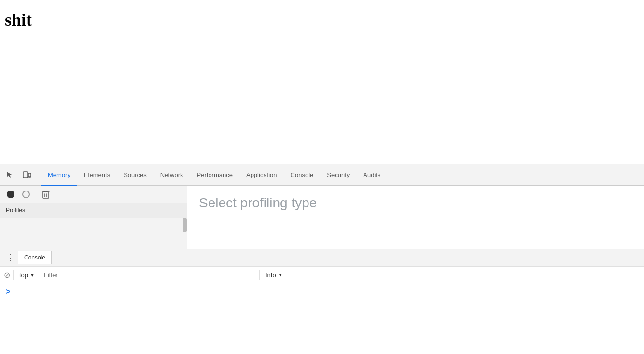 The width and height of the screenshot is (644, 354). What do you see at coordinates (94, 194) in the screenshot?
I see `memory-toolbar` at bounding box center [94, 194].